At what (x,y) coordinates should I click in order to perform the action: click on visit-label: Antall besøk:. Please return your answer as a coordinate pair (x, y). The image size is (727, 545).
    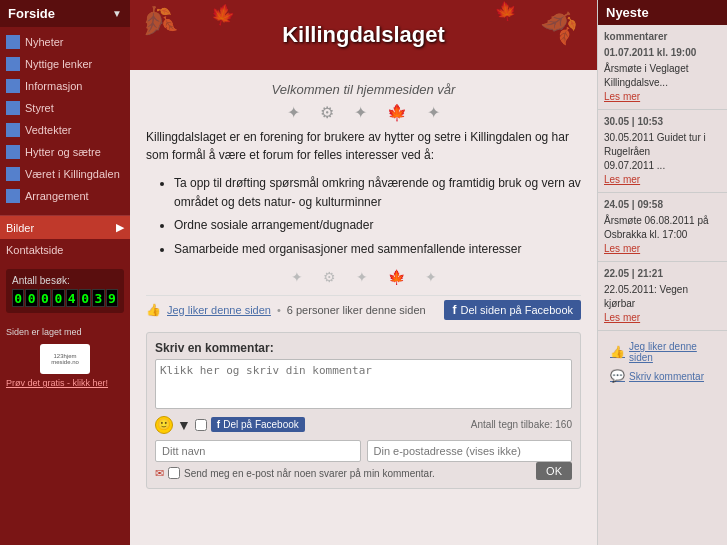
    Looking at the image, I should click on (65, 280).